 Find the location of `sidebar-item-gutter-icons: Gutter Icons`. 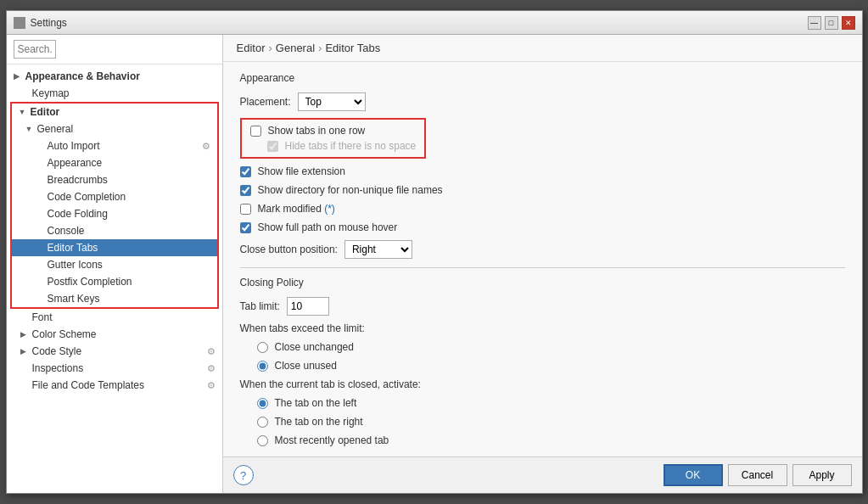

sidebar-item-gutter-icons: Gutter Icons is located at coordinates (115, 265).